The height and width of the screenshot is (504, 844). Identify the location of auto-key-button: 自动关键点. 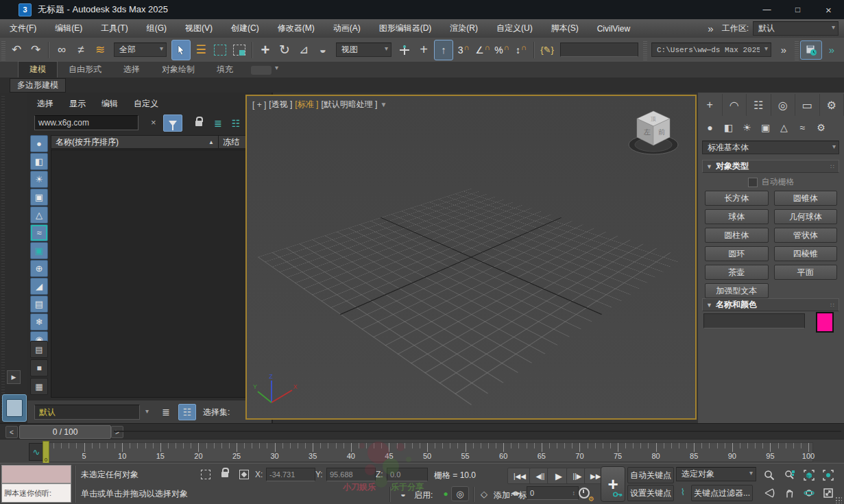
(651, 475).